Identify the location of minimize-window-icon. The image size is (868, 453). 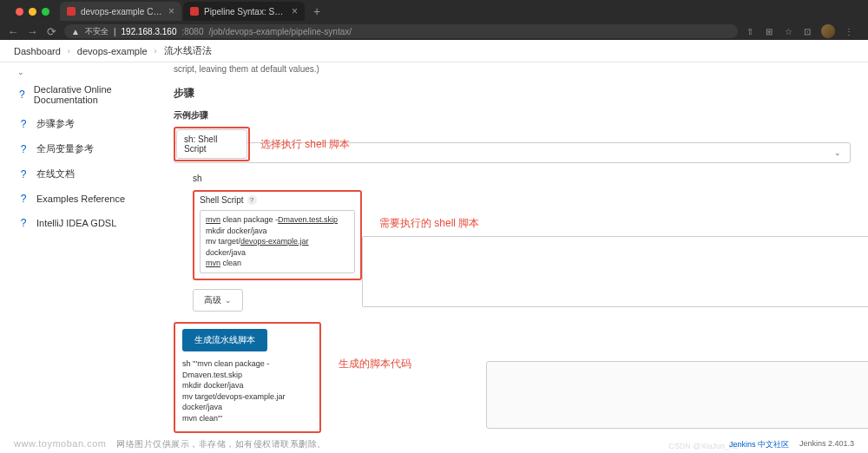
(33, 12).